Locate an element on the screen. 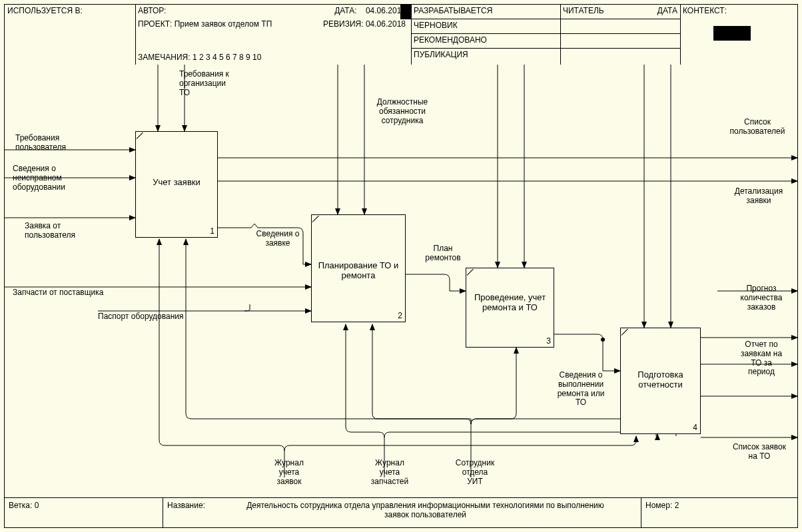 Image resolution: width=802 pixels, height=532 pixels. box-4: Подготовка отчетности 4 is located at coordinates (661, 381).